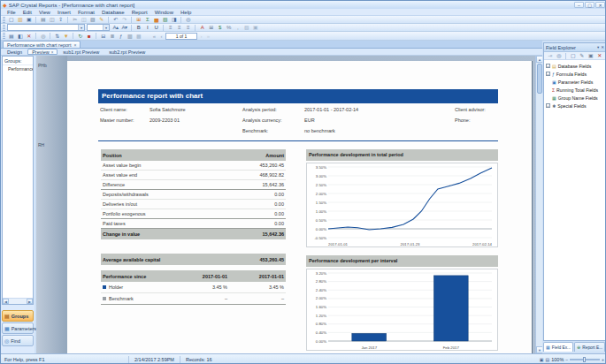 Image resolution: width=606 pixels, height=364 pixels. I want to click on field-explorer-item-running-total-fields: ΣRunning Total Fields, so click(575, 90).